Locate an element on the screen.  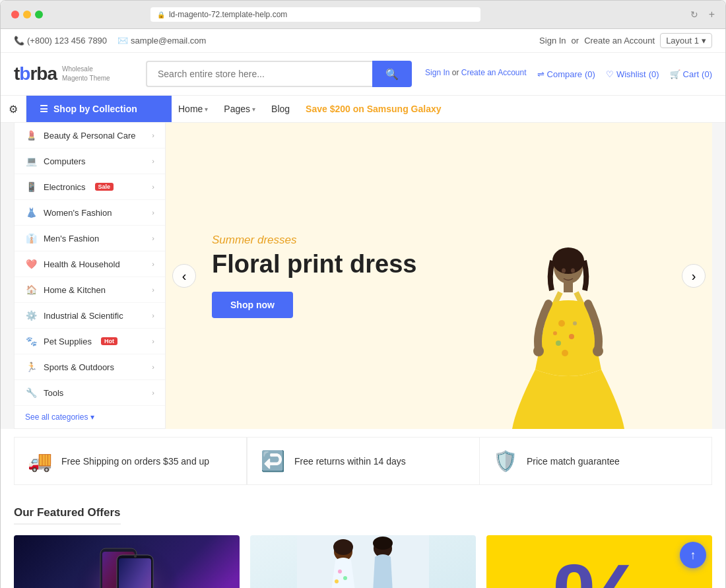
create-account-header-link: Create an Account is located at coordinates (494, 73).